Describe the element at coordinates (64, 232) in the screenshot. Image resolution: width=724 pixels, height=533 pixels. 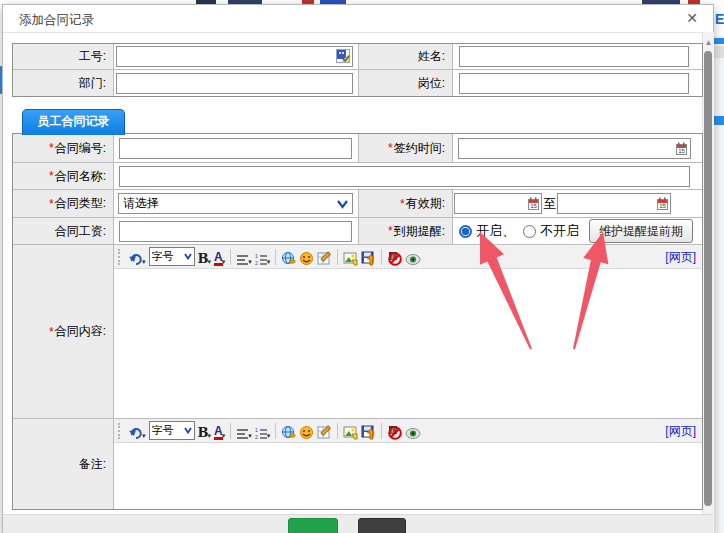
I see `salary-label: 合同工资:` at that location.